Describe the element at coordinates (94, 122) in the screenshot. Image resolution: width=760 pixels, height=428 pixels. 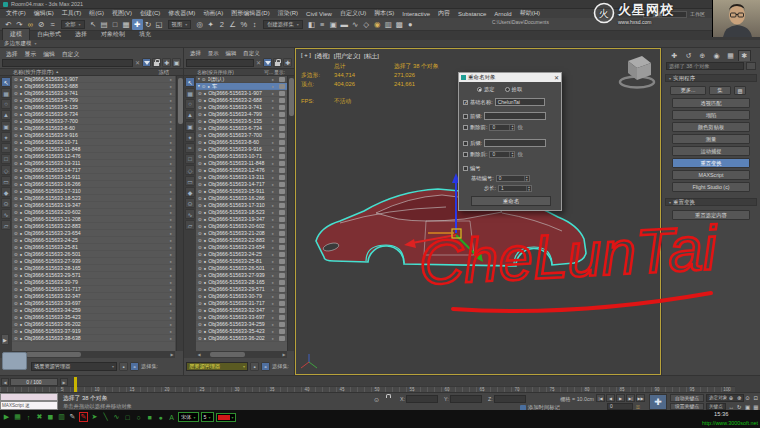
I see `list-item: ⊙●Obj3666-515633-7-700●` at that location.